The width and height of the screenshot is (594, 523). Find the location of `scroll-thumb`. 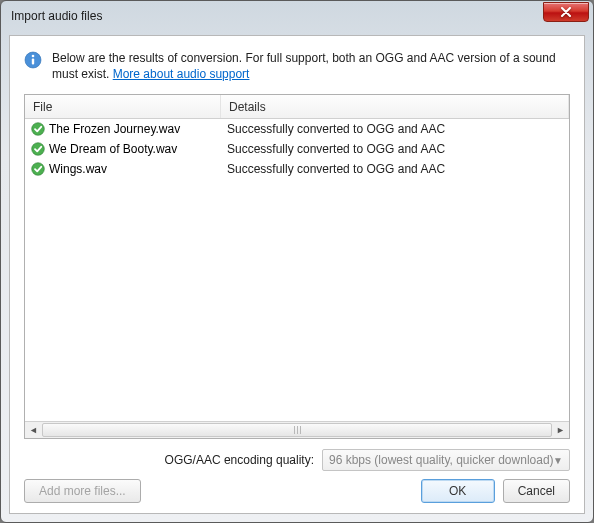

scroll-thumb is located at coordinates (297, 430).